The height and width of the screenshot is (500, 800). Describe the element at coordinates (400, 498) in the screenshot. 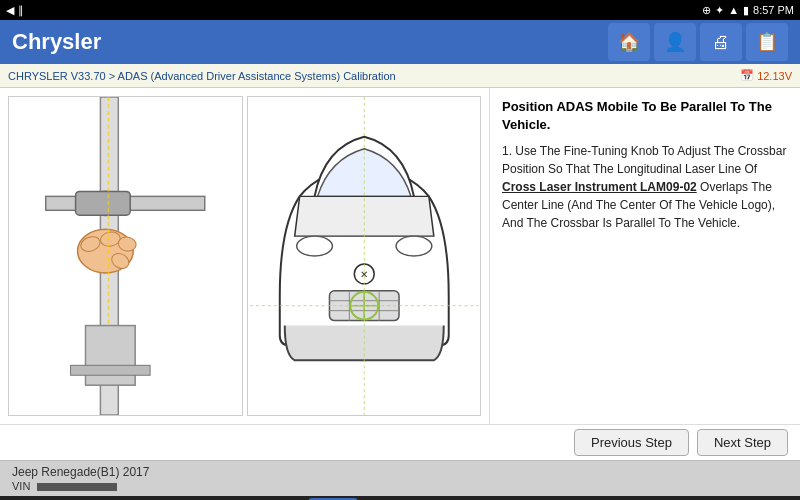

I see `nav-bar: ↺ 🖼 🖨 ⬜ ⌂ ↩` at that location.